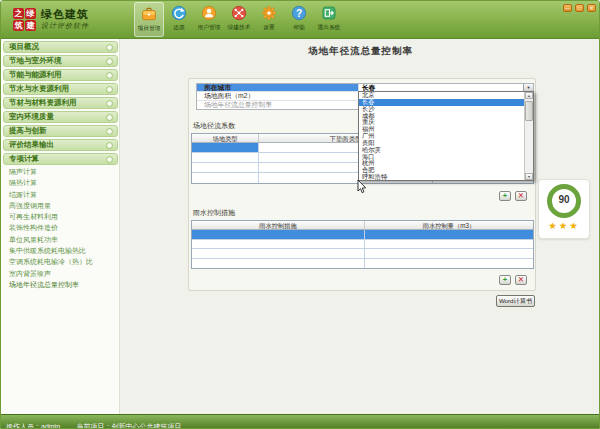 This screenshot has width=600, height=429. I want to click on sidebar-group: 专项计算, so click(60, 159).